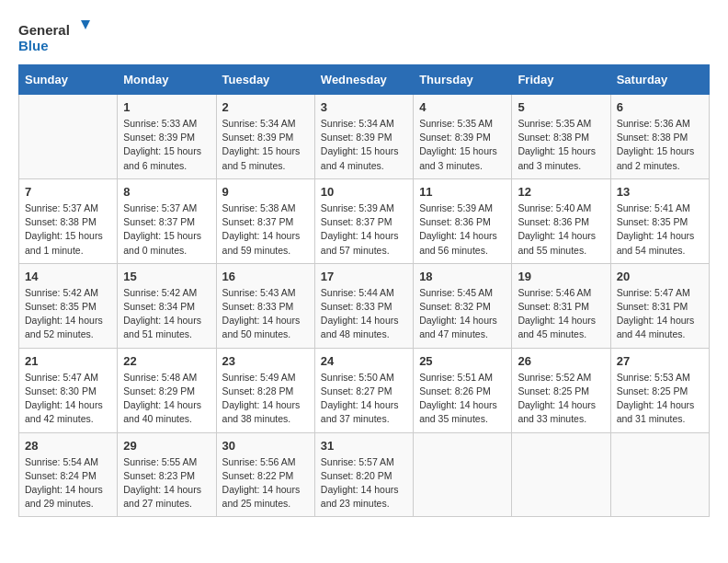  Describe the element at coordinates (462, 107) in the screenshot. I see `day-number: 4` at that location.